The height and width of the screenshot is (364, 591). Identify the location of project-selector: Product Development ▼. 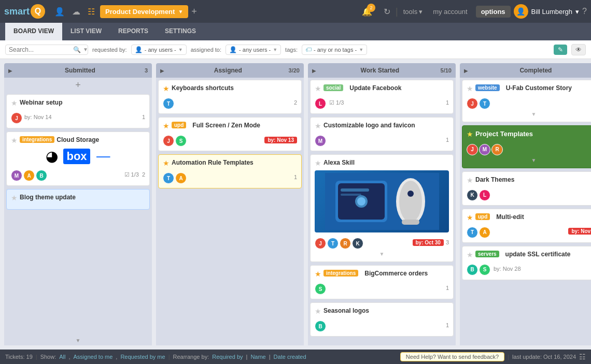
(144, 11).